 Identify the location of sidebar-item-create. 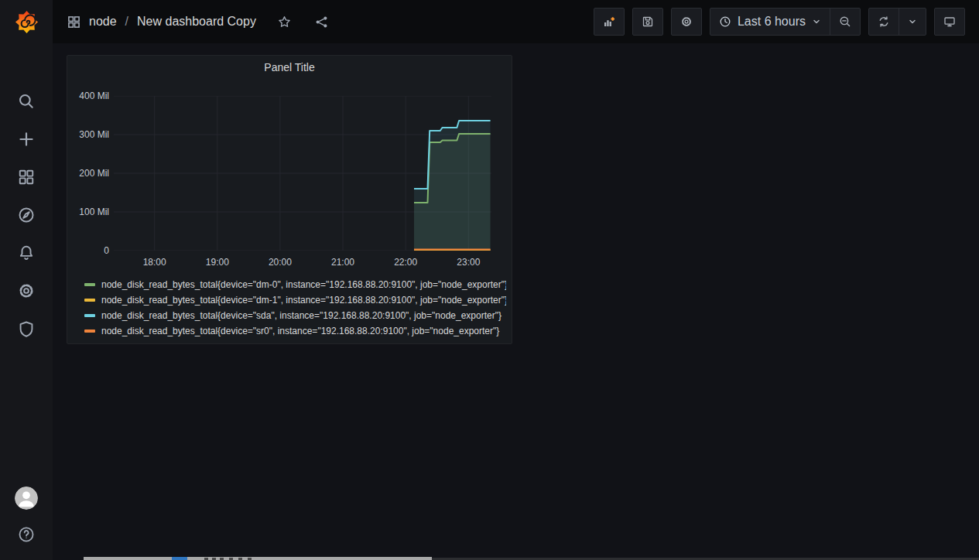
(26, 139).